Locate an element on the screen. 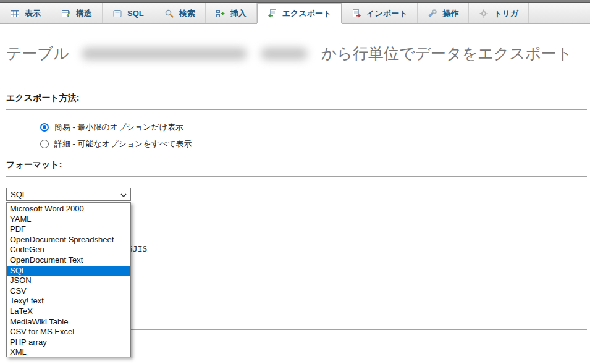 This screenshot has width=590, height=364. tab-label: インポート is located at coordinates (387, 14).